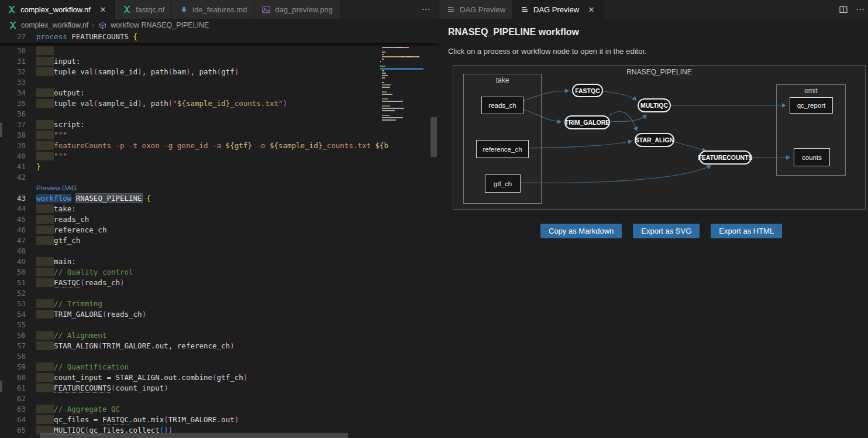  I want to click on code-line-27: 27process FEATURECOUNTS {, so click(69, 37).